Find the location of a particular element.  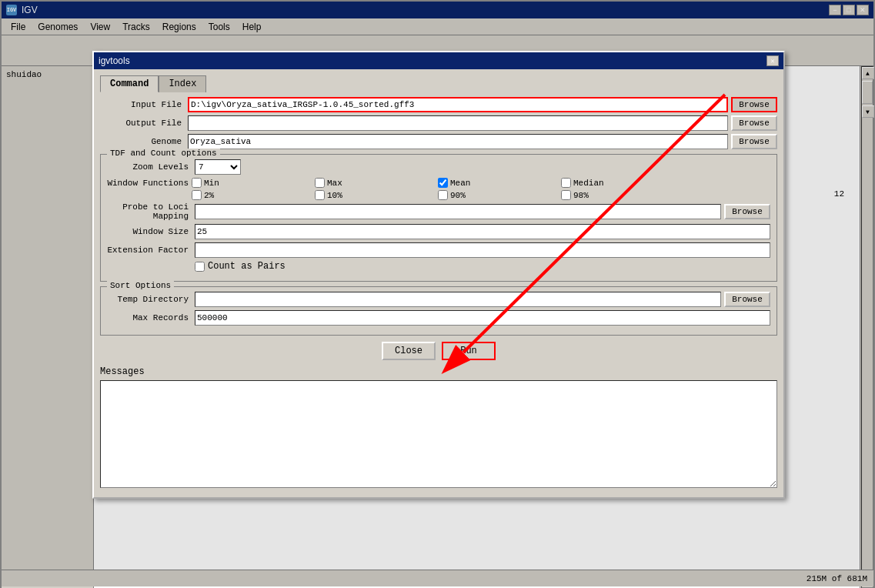

extension-row: Extension Factor is located at coordinates (439, 250).